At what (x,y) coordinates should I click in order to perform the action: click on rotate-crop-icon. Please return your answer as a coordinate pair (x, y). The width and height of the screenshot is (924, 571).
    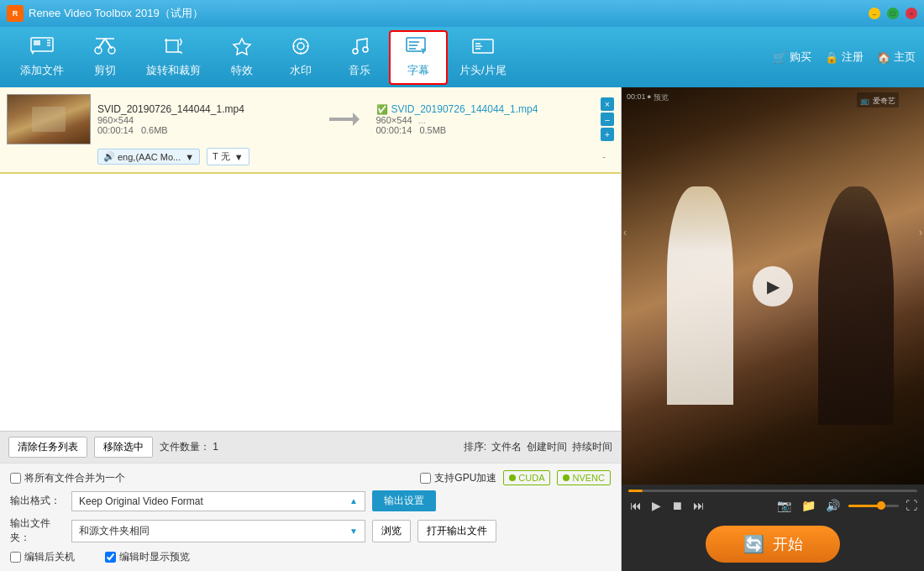
    Looking at the image, I should click on (174, 49).